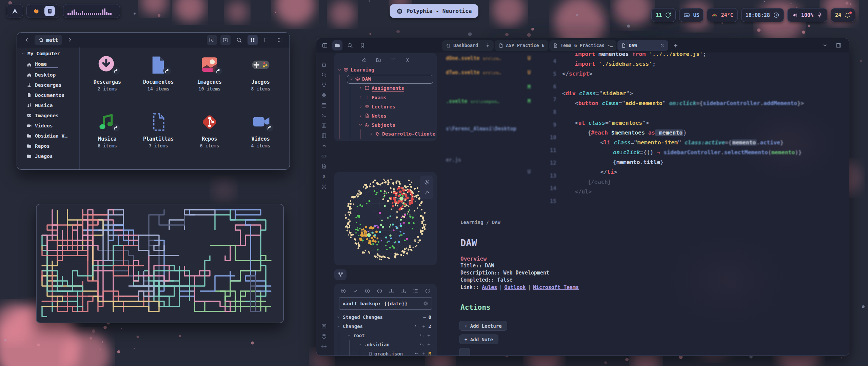 The height and width of the screenshot is (366, 868). Describe the element at coordinates (515, 287) in the screenshot. I see `link-outlook: Outlook` at that location.